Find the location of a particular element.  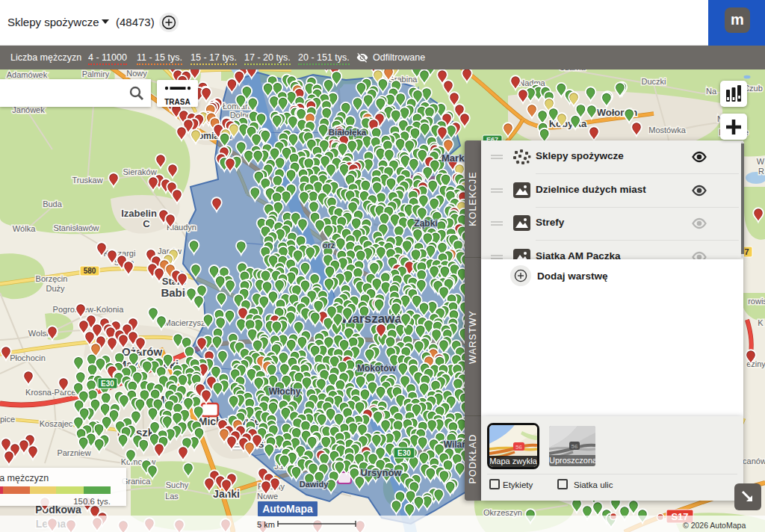

svg-text: W is located at coordinates (761, 161).